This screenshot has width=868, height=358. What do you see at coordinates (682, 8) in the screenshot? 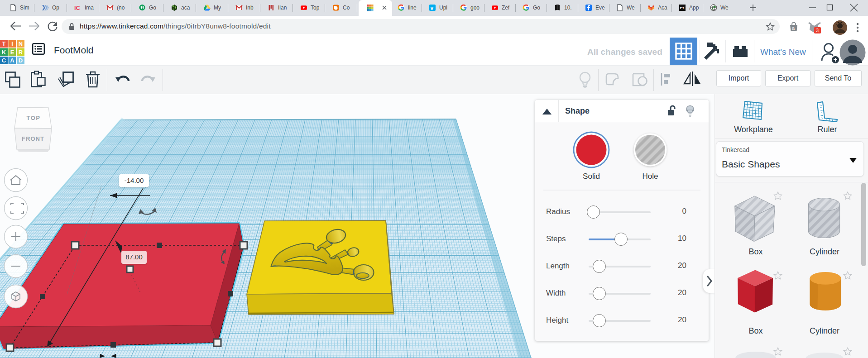
I see `svg-text: r*r` at bounding box center [682, 8].